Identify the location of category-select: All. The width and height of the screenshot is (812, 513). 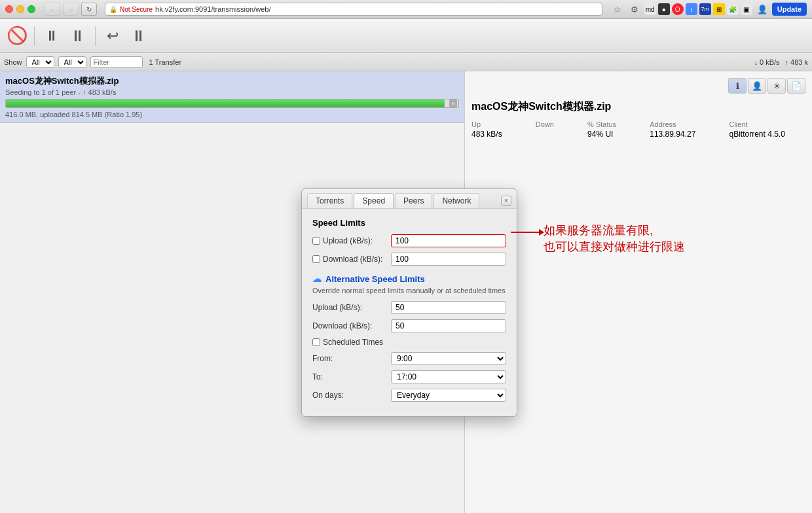
(72, 62).